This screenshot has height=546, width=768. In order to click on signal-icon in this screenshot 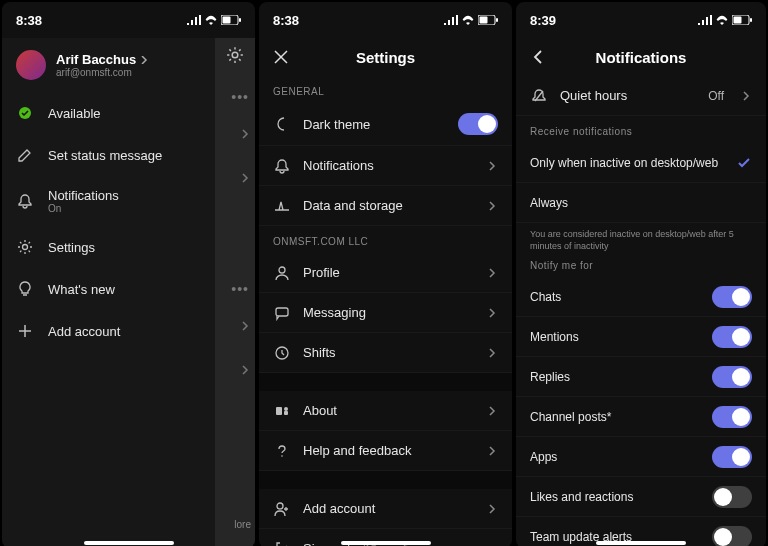, I will do `click(705, 20)`.